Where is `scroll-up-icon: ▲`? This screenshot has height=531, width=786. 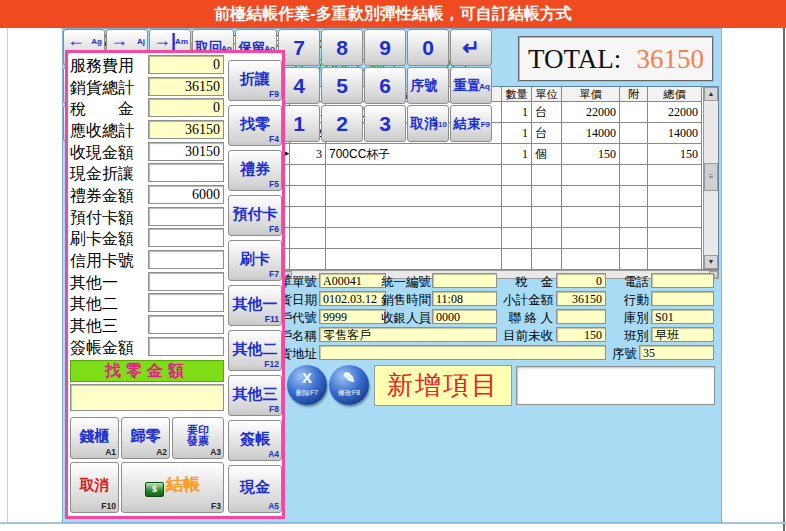
scroll-up-icon: ▲ is located at coordinates (711, 94).